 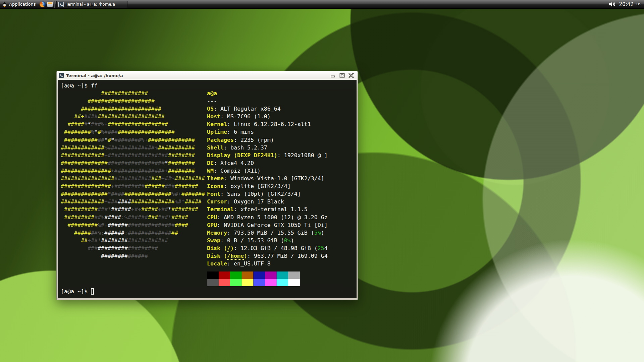 I want to click on clock: 20:42, so click(x=627, y=4).